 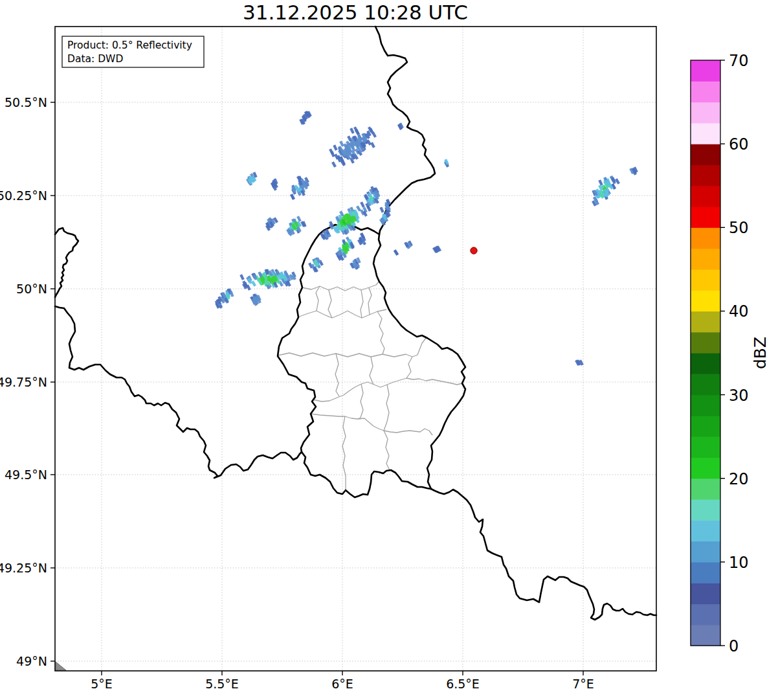 What do you see at coordinates (32, 289) in the screenshot?
I see `y-tick-label: 50°N` at bounding box center [32, 289].